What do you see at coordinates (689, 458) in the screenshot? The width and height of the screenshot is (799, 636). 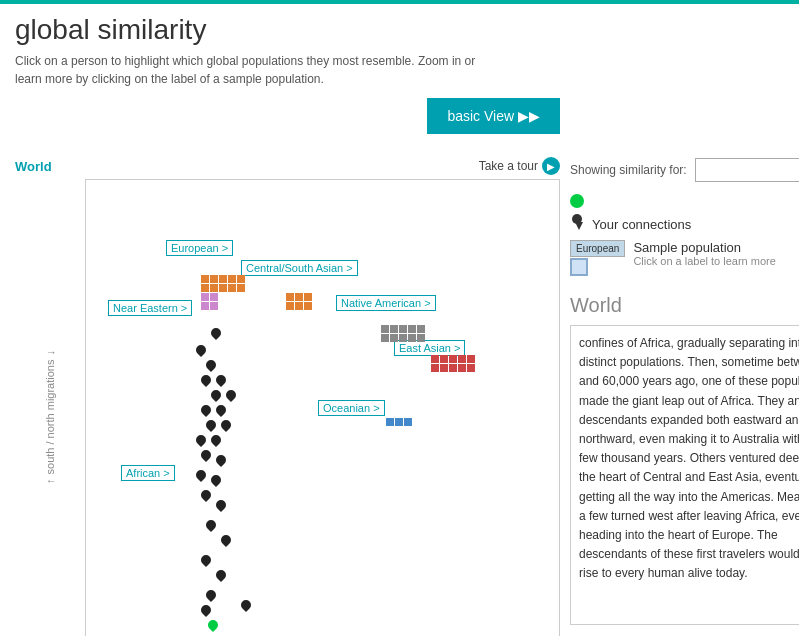 I see `world-text: confines of Africa, gradually separating…` at bounding box center [689, 458].